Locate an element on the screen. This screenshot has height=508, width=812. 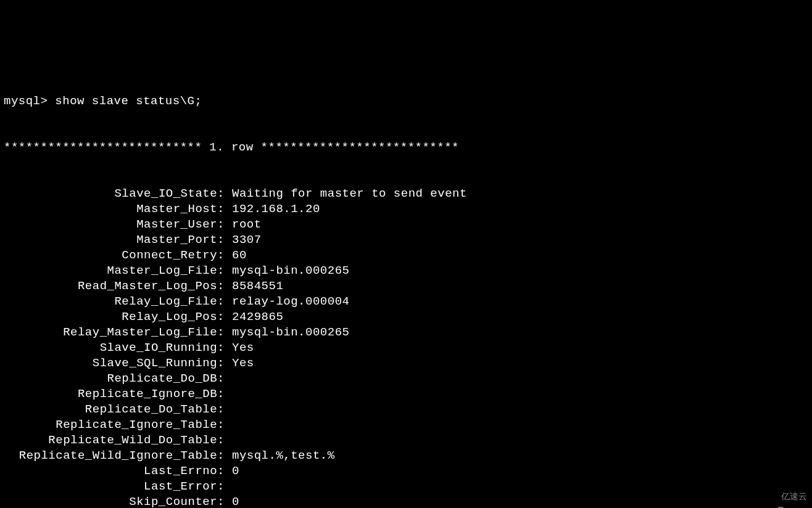
status-row: Master_User:root is located at coordinates (406, 224).